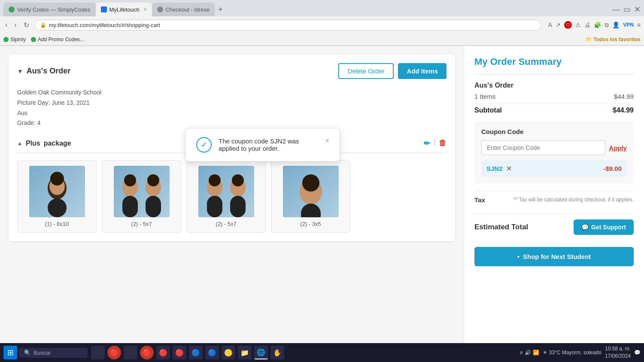 This screenshot has width=644, height=362. Describe the element at coordinates (10, 353) in the screenshot. I see `start-button: ⊞` at that location.